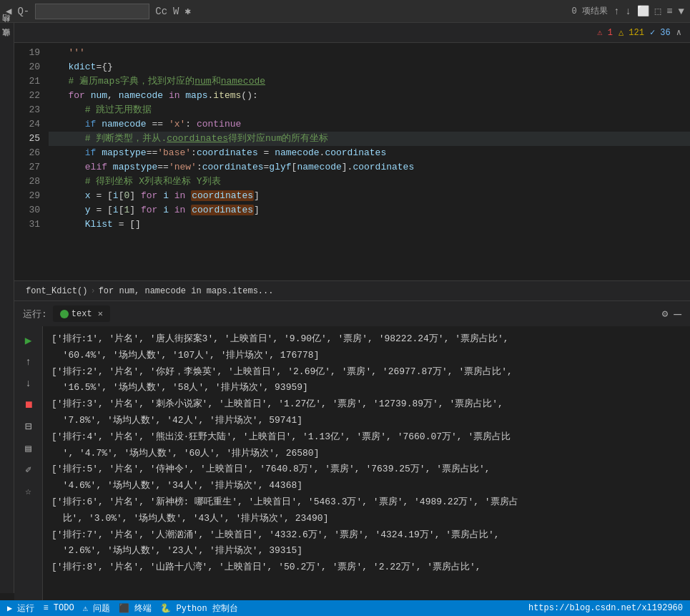  Describe the element at coordinates (352, 313) in the screenshot. I see `run-header: 运行: text ✕ ⚙ —` at that location.